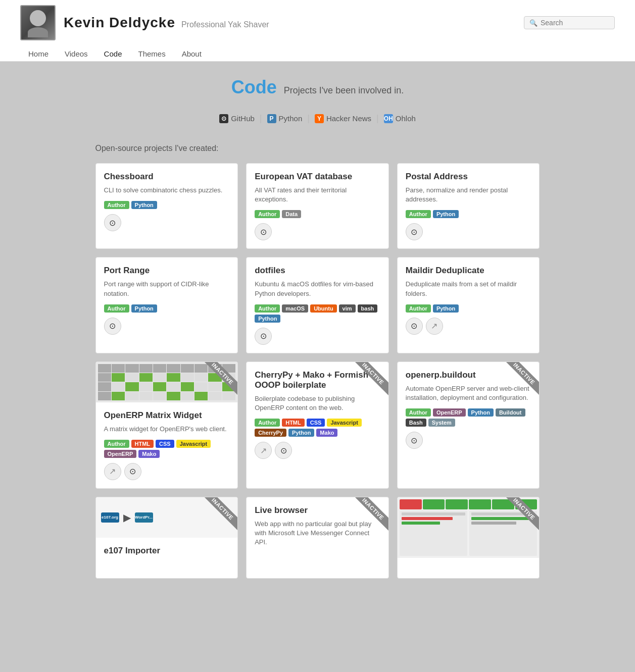  What do you see at coordinates (76, 54) in the screenshot?
I see `nav-videos: Videos` at bounding box center [76, 54].